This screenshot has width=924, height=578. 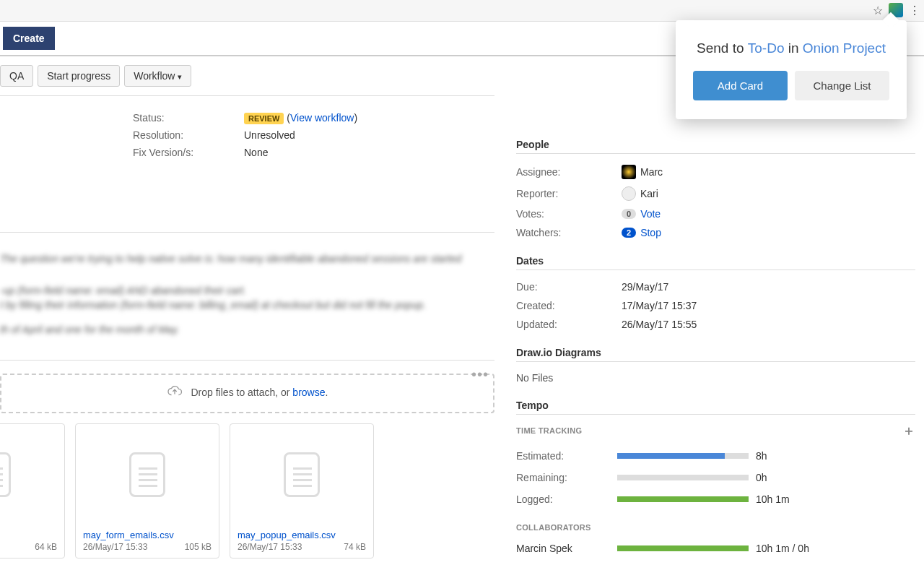 I want to click on logged-label: Logged:, so click(x=563, y=499).